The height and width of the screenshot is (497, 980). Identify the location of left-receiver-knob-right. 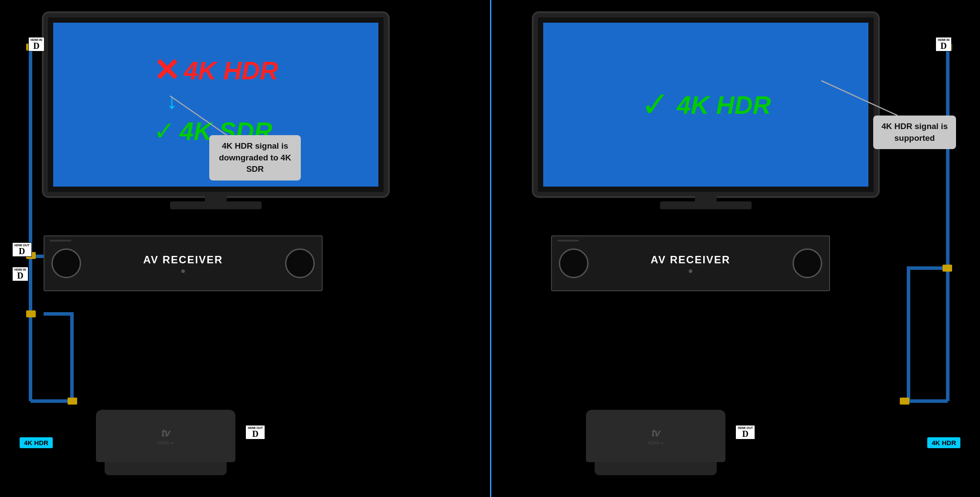
(300, 263).